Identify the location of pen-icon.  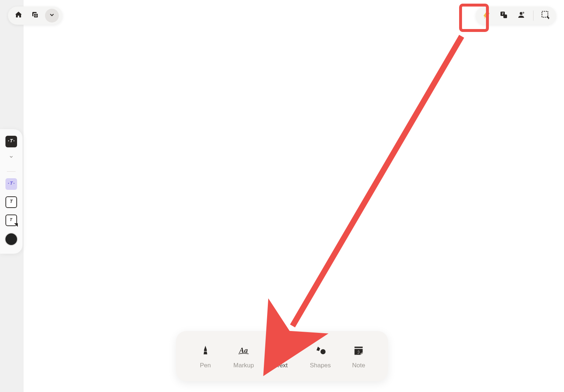
(205, 350).